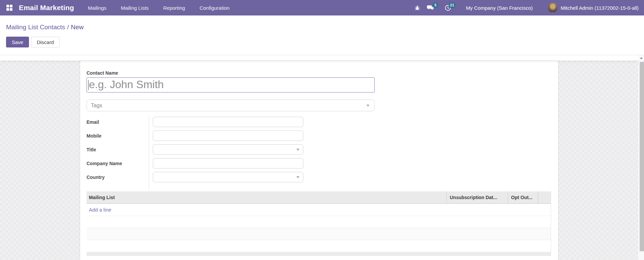 The image size is (644, 260). What do you see at coordinates (227, 106) in the screenshot?
I see `tags-input` at bounding box center [227, 106].